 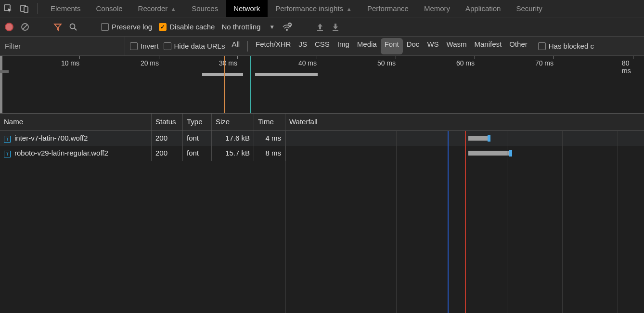 What do you see at coordinates (488, 46) in the screenshot?
I see `type-filter-manifest: Manifest` at bounding box center [488, 46].